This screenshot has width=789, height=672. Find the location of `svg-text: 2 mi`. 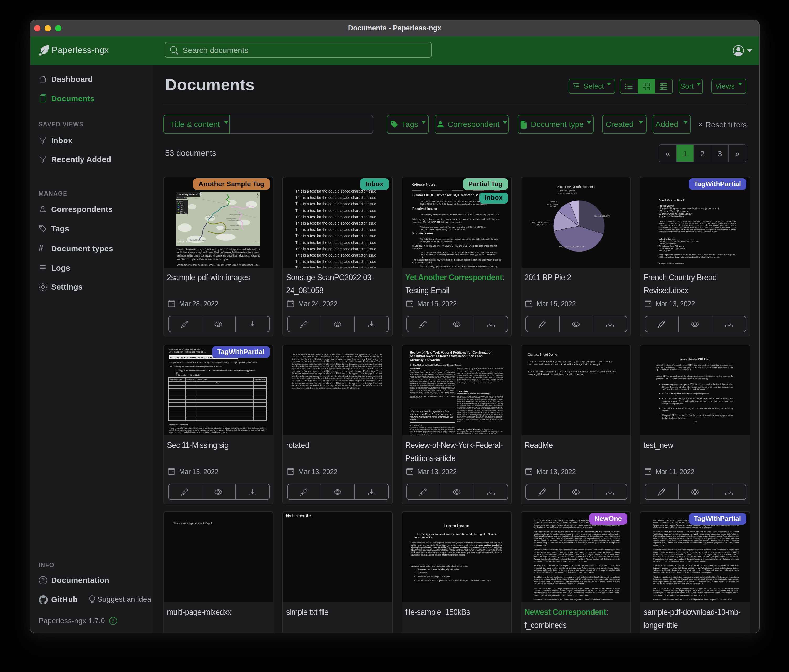

svg-text: 2 mi is located at coordinates (256, 242).